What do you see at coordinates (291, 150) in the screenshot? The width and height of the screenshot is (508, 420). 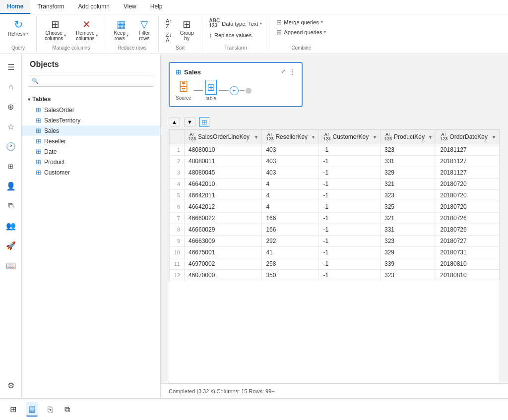 I see `cell-resellerkey: 403` at bounding box center [291, 150].